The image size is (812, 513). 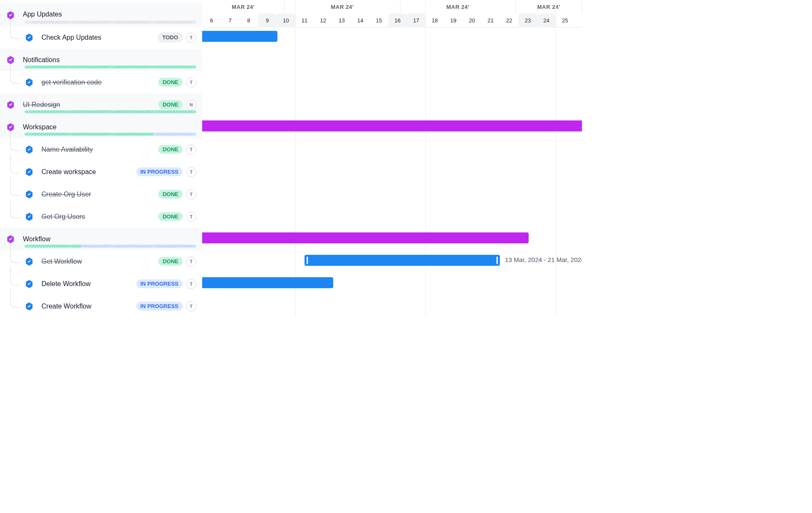 What do you see at coordinates (101, 261) in the screenshot?
I see `task-row-get-workflow: Get WorkflowDONET` at bounding box center [101, 261].